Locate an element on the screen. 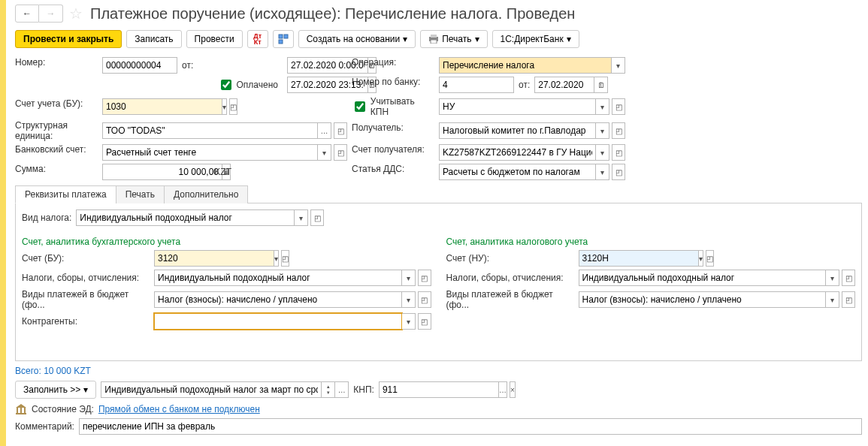 This screenshot has height=446, width=868. tax-type-input is located at coordinates (185, 218).